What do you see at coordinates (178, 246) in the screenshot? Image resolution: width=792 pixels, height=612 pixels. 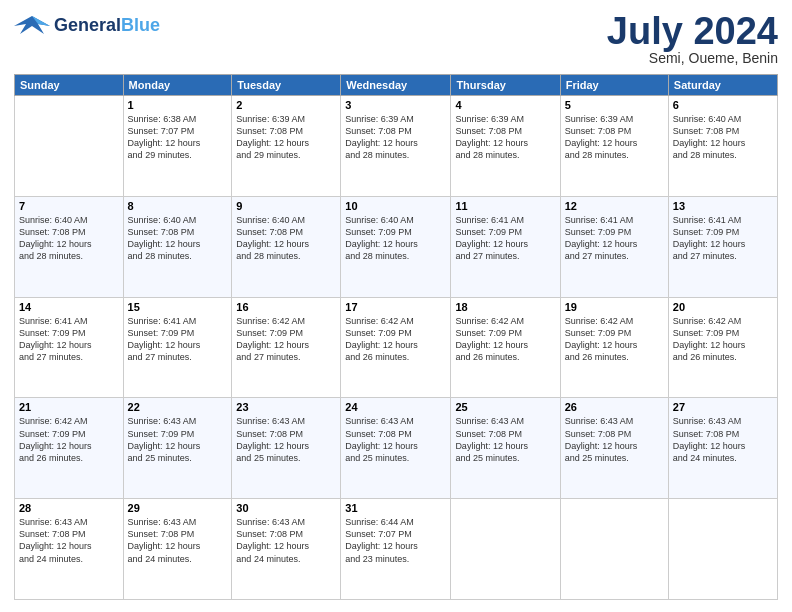 I see `table-row: 8Sunrise: 6:40 AMSunset: 7:08 PMDaylight…` at bounding box center [178, 246].